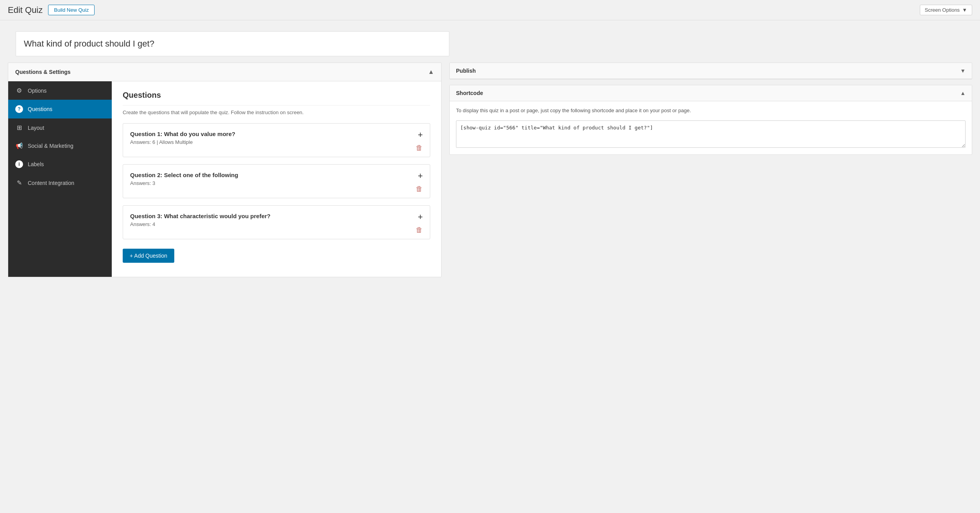 This screenshot has width=980, height=513. I want to click on publish-header: Publish ▼, so click(711, 71).